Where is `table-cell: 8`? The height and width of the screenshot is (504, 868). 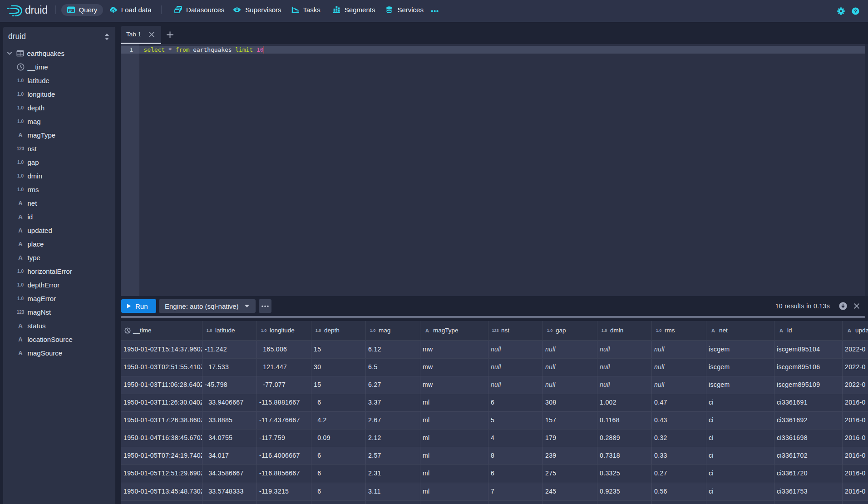
table-cell: 8 is located at coordinates (516, 456).